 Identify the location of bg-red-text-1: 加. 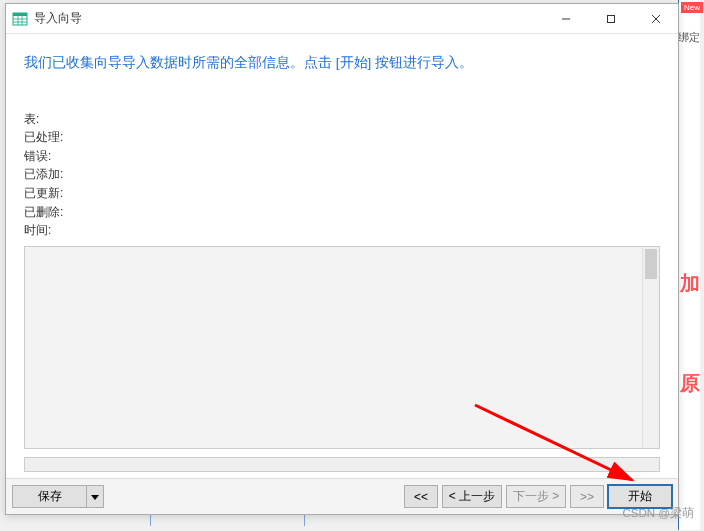
(690, 284).